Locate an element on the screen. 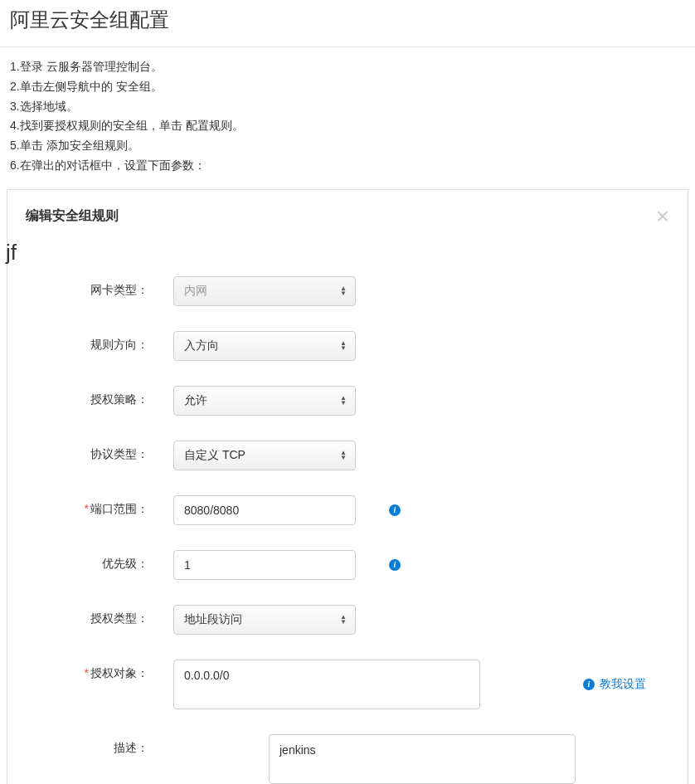 The image size is (695, 784). label-rule-direction: 规则方向： is located at coordinates (99, 342).